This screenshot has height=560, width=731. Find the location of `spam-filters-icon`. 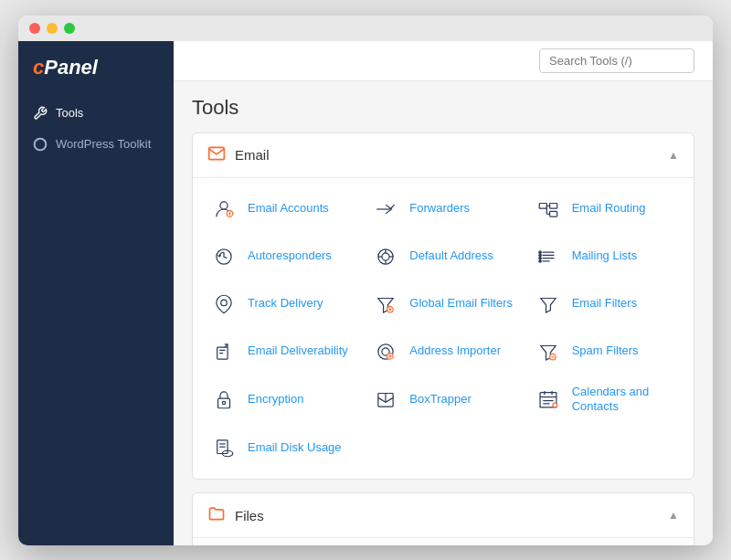

spam-filters-icon is located at coordinates (548, 352).